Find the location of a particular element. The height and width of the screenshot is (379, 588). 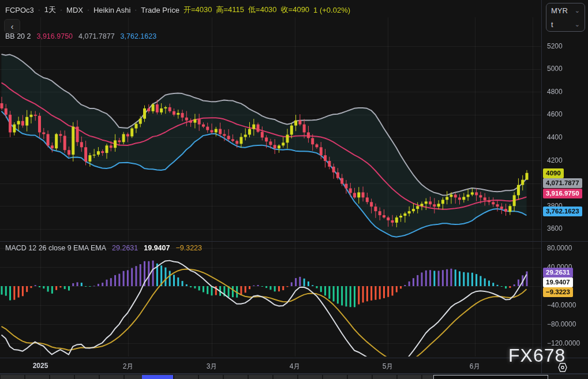

bb-basis-value: 3,916.9750 is located at coordinates (54, 36).